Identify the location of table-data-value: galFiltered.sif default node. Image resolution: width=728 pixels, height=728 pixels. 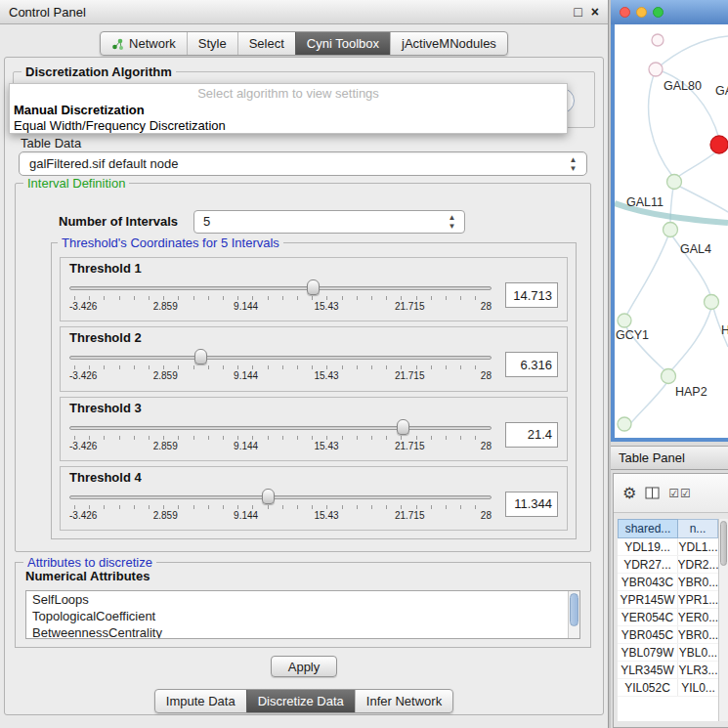
(104, 164).